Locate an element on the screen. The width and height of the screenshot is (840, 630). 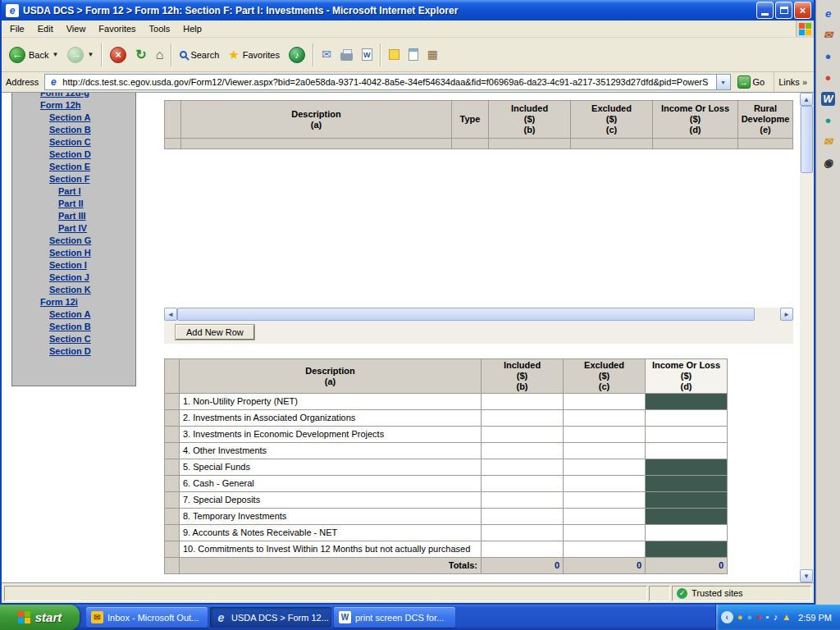
document-button is located at coordinates (413, 54).